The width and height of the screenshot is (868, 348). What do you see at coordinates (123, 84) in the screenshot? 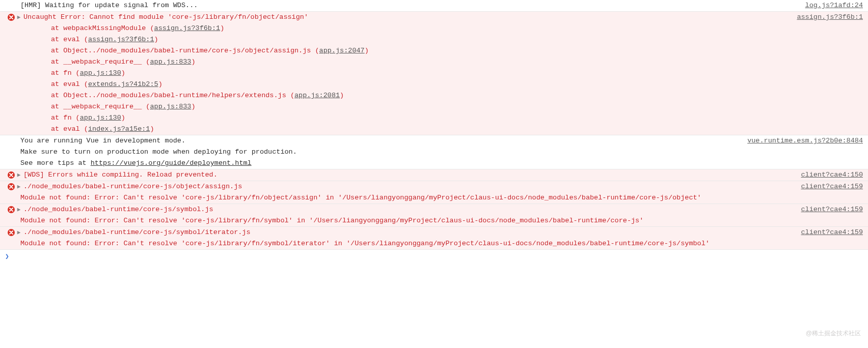
I see `stack-link: extends.js?41b2:5` at bounding box center [123, 84].